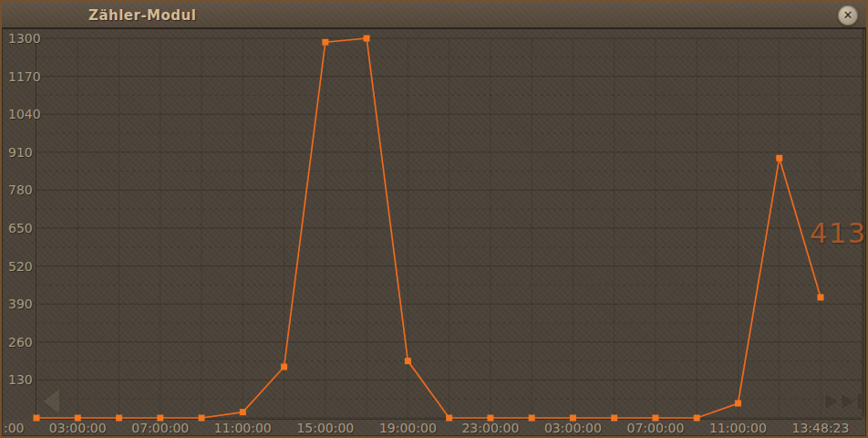 Image resolution: width=868 pixels, height=438 pixels. What do you see at coordinates (15, 429) in the screenshot?
I see `x-tick-label: :00` at bounding box center [15, 429].